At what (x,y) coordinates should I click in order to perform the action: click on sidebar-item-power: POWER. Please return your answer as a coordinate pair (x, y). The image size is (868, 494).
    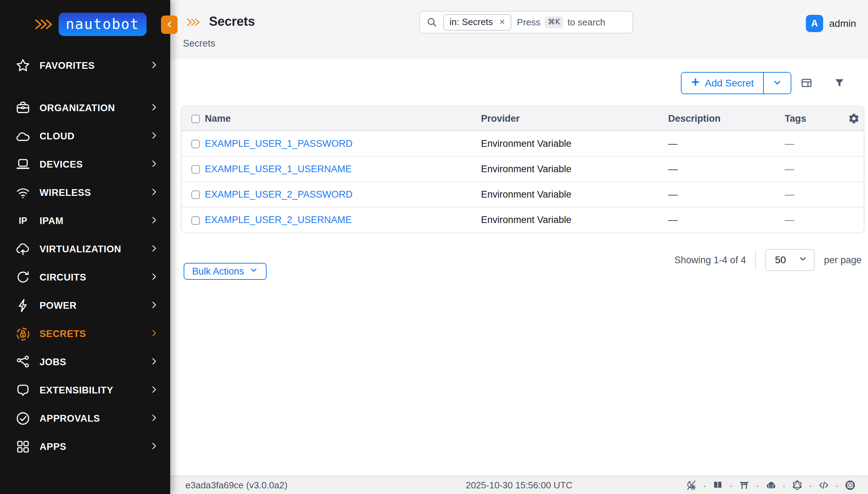
    Looking at the image, I should click on (87, 306).